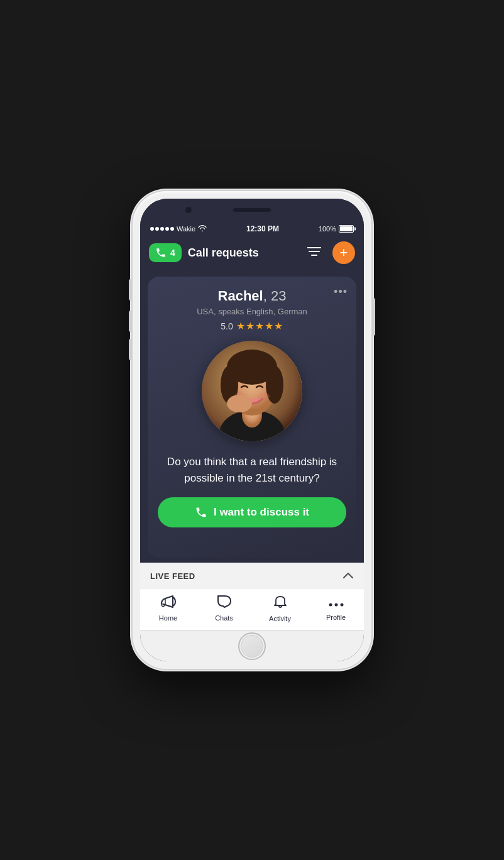 Image resolution: width=504 pixels, height=860 pixels. What do you see at coordinates (336, 617) in the screenshot?
I see `nav-profile-label: Profile` at bounding box center [336, 617].